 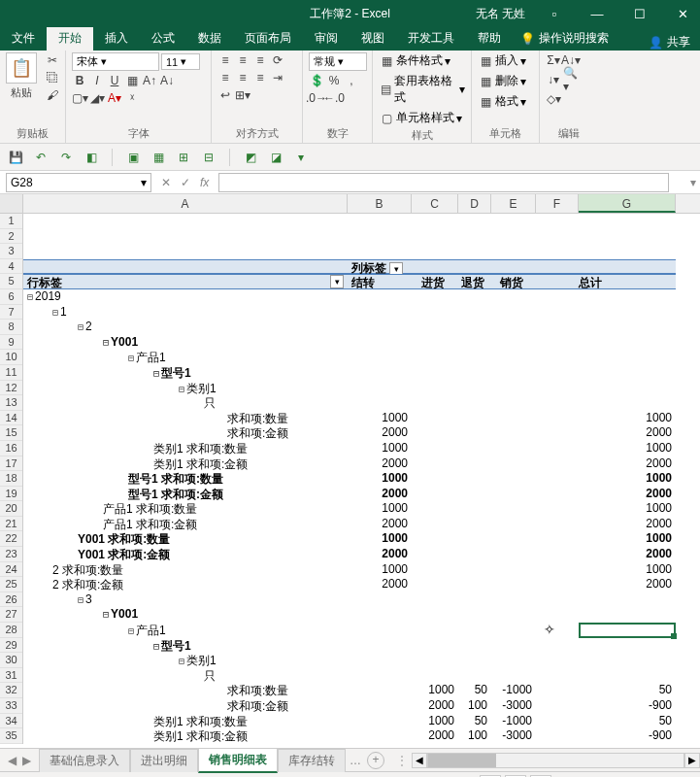 What do you see at coordinates (415, 60) in the screenshot?
I see `conditional-formatting-button: ▦条件格式▾` at bounding box center [415, 60].